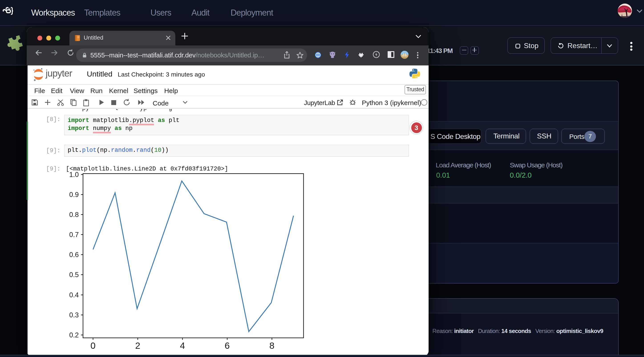 The image size is (644, 357). I want to click on svg-text: 0.2, so click(74, 335).